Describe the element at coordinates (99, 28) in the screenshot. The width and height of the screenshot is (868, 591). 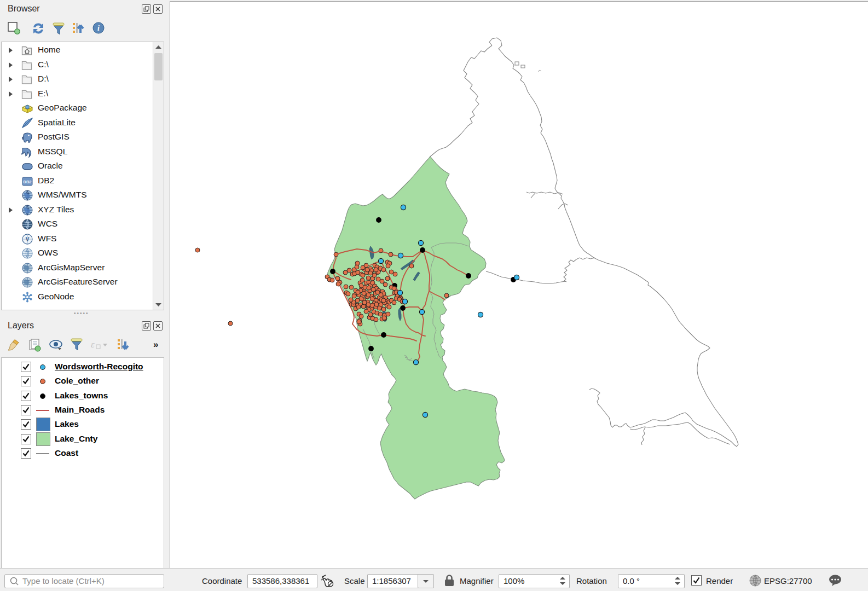
I see `svg-text: i` at that location.